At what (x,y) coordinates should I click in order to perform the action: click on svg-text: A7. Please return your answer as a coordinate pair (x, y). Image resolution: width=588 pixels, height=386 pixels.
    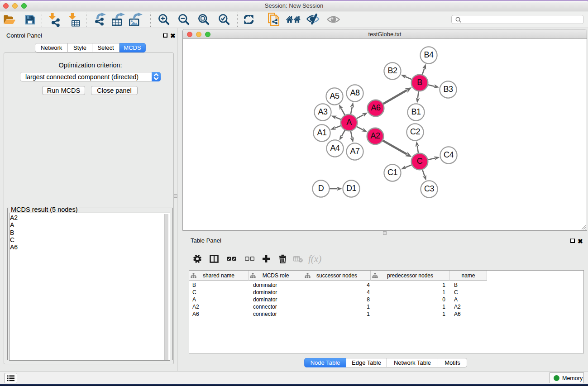
    Looking at the image, I should click on (355, 151).